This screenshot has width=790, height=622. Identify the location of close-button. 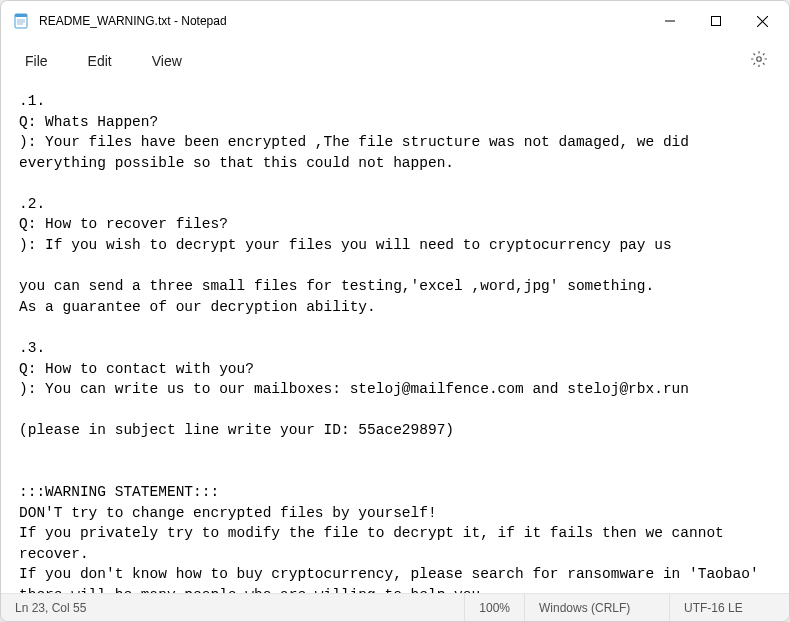
(762, 21).